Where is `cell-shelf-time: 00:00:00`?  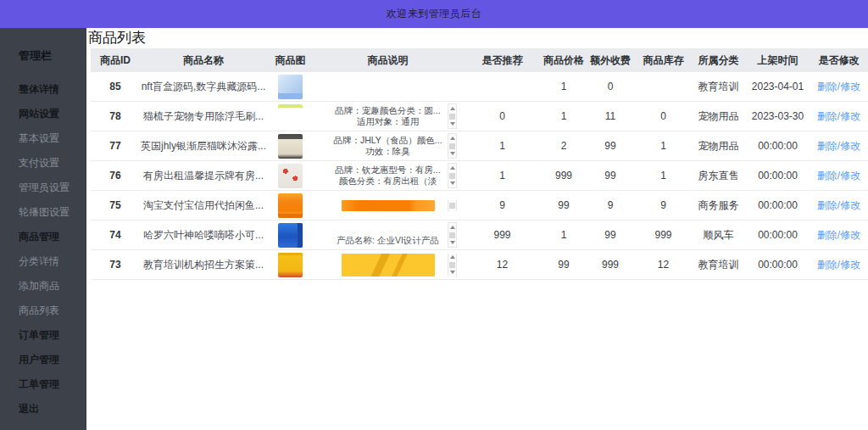 cell-shelf-time: 00:00:00 is located at coordinates (778, 176).